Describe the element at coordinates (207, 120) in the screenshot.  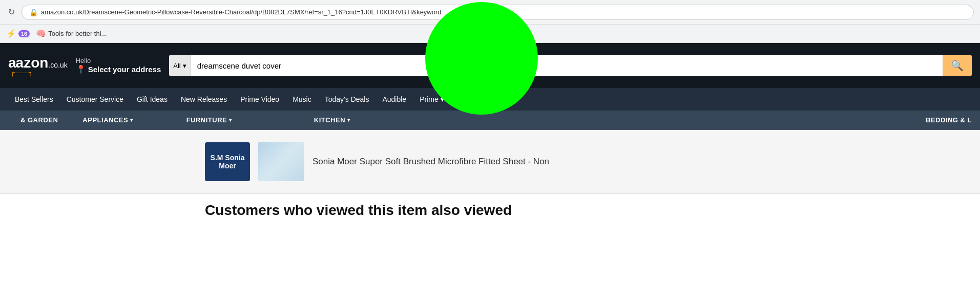
I see `sub-nav-label-furniture: FURNITURE` at that location.